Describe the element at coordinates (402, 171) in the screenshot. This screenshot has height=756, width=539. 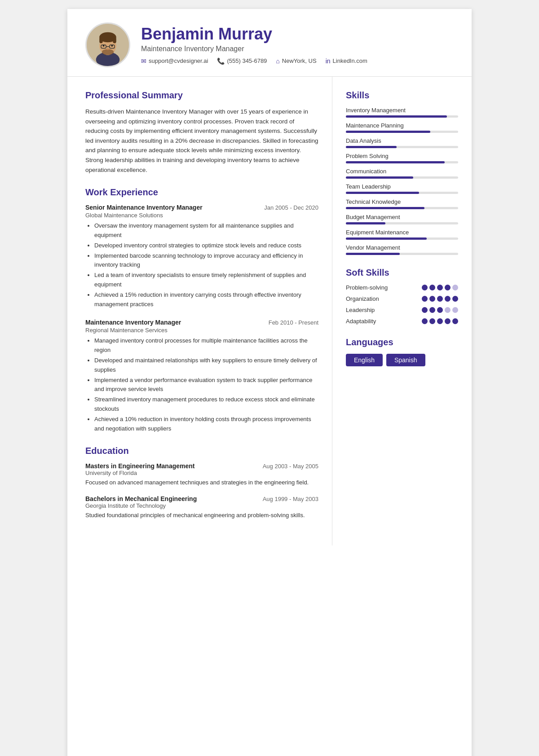
I see `skill-name: Communication` at that location.